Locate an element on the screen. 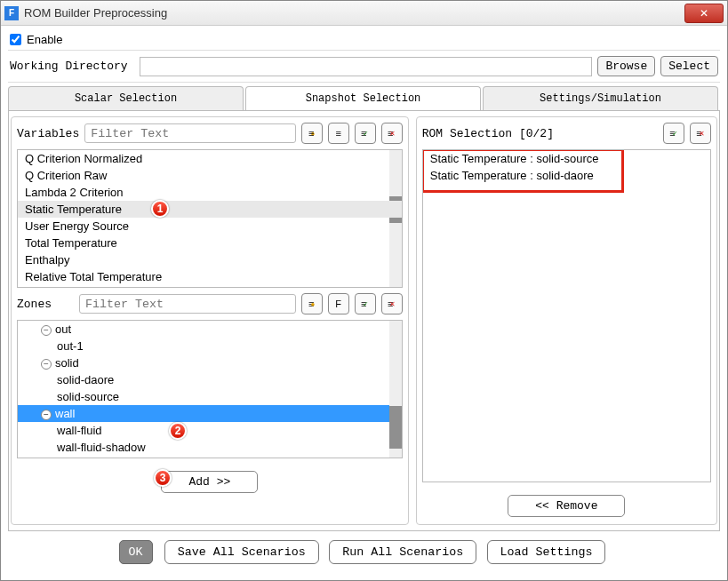 Image resolution: width=728 pixels, height=581 pixels. list-item: Q Criterion Normalized is located at coordinates (210, 158).